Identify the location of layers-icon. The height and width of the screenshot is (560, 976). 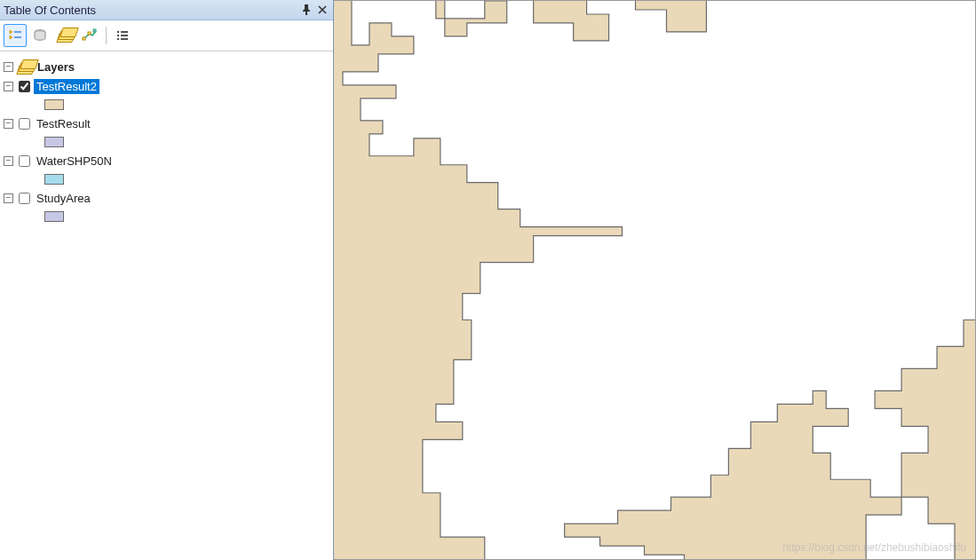
(24, 67).